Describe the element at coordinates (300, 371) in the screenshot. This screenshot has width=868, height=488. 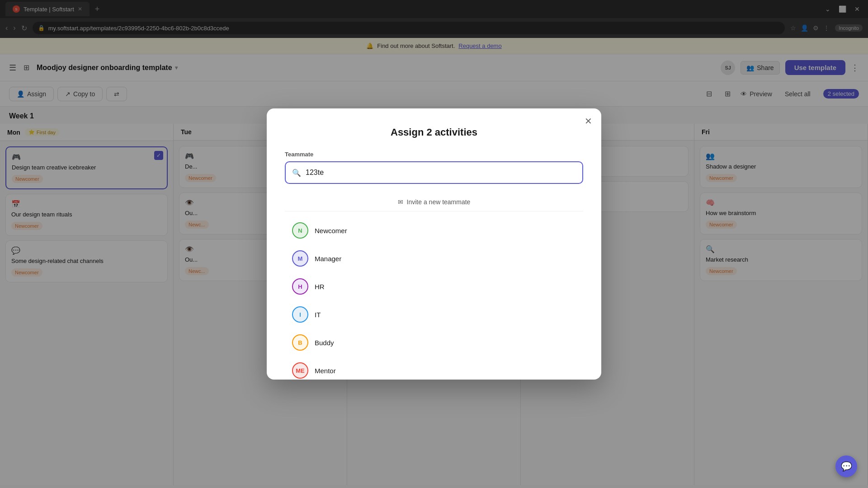
I see `teammate-avatar-mentor: ME` at that location.